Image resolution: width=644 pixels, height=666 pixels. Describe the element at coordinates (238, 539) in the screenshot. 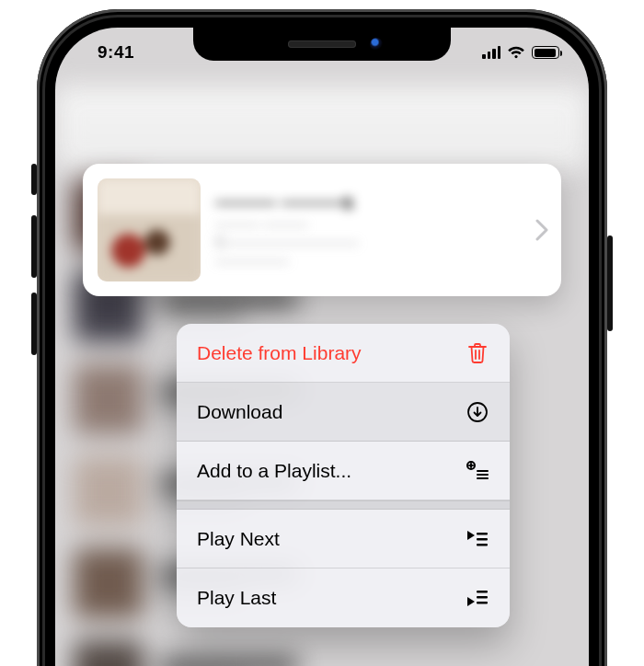

I see `menu-item-label: Play Next` at that location.